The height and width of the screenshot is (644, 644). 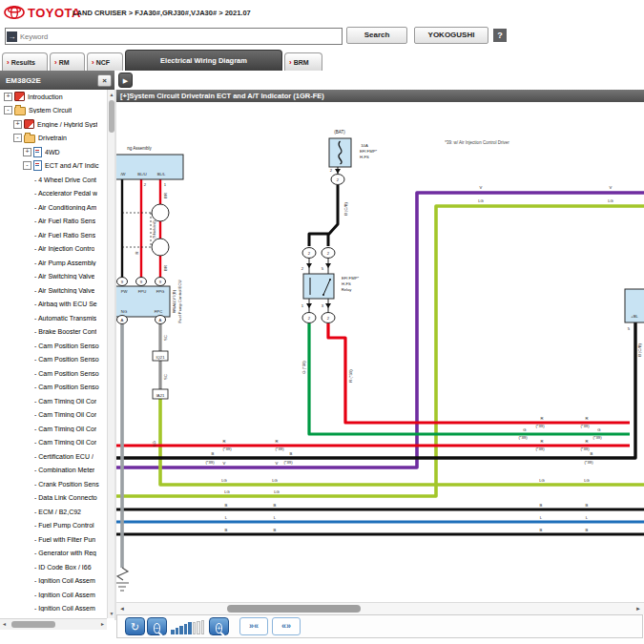 I want to click on diagram-hscrollbar: ◄ ►, so click(x=380, y=609).